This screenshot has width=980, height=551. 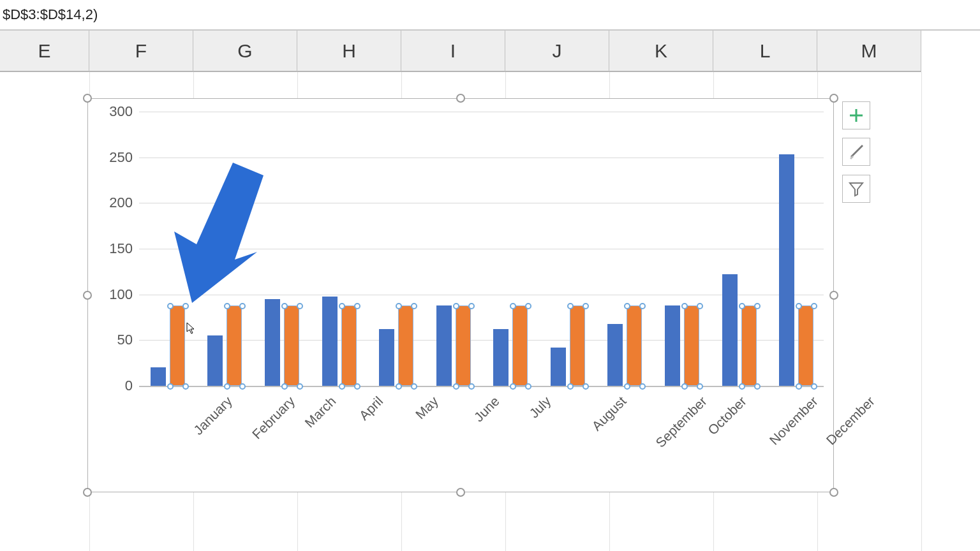 What do you see at coordinates (869, 51) in the screenshot?
I see `column-header-M: M` at bounding box center [869, 51].